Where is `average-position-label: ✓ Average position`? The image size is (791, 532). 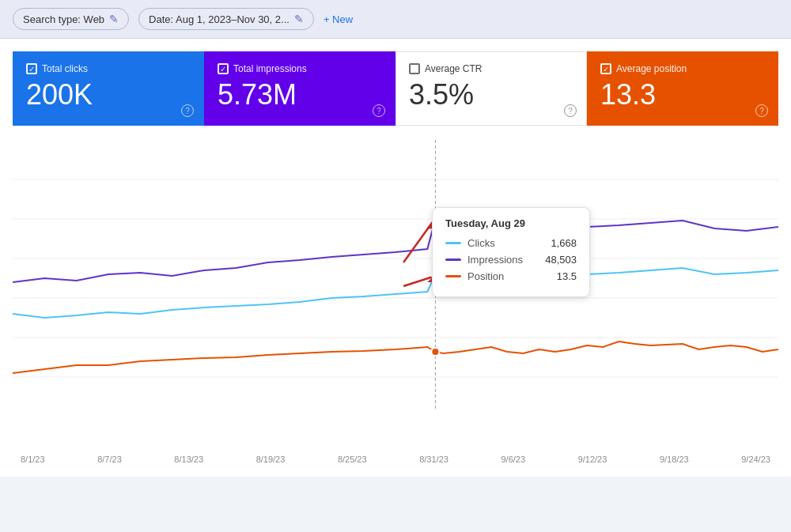 average-position-label: ✓ Average position is located at coordinates (683, 69).